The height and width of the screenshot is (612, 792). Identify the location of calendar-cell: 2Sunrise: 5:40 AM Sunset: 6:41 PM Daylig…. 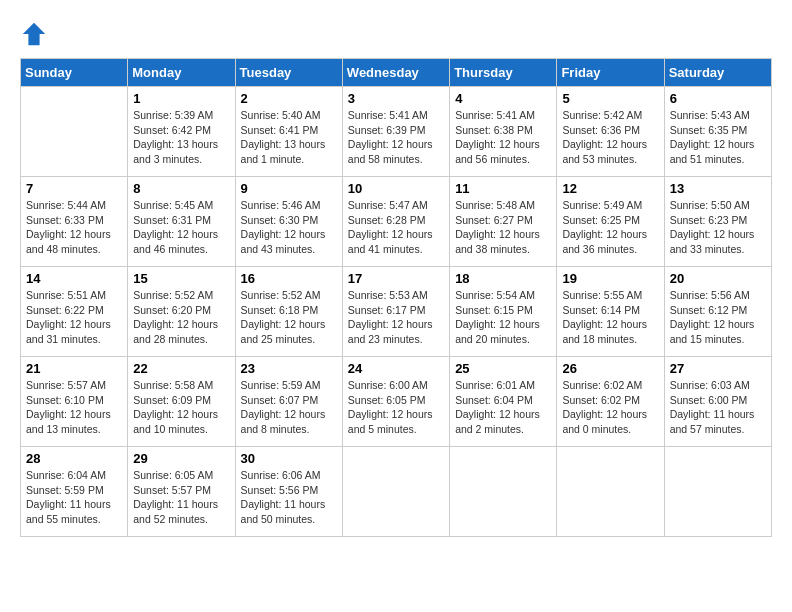
(288, 132).